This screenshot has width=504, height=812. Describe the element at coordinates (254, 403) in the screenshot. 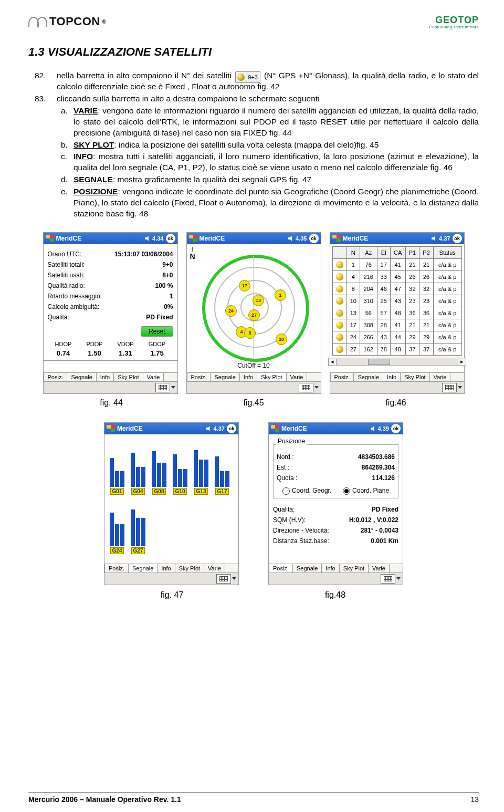

I see `caption-fig45: fig.45` at that location.